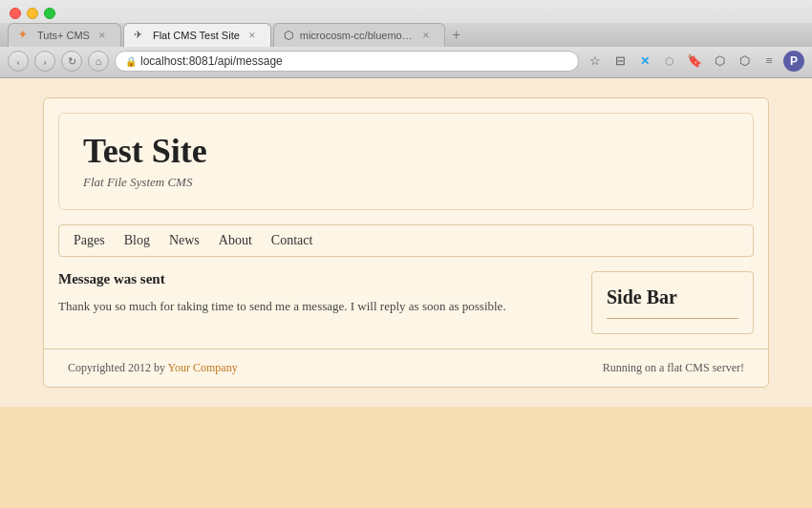 This screenshot has width=812, height=508. Describe the element at coordinates (406, 34) in the screenshot. I see `tab-bar: ✦ Tuts+ CMS ✕ ✈ Flat CMS Test Site ✕ ⬡ m…` at that location.